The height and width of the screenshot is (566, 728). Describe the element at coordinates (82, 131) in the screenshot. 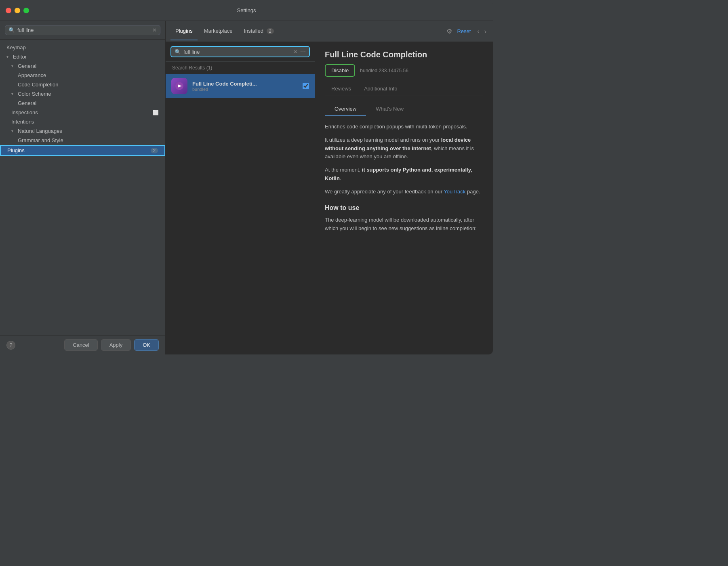

I see `sidebar-item-natural-languages: ▾ Natural Languages` at that location.